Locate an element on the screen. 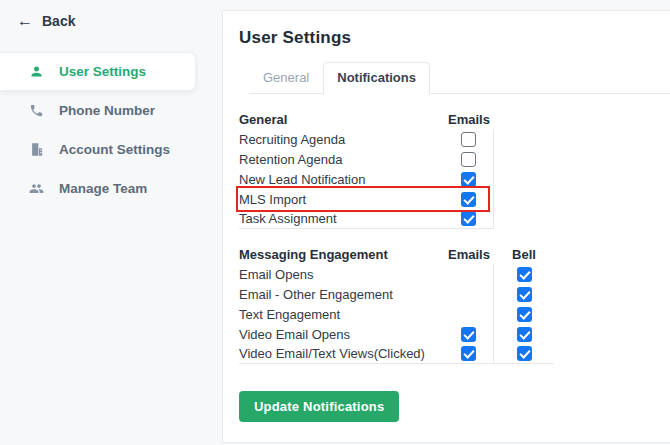  notification-row-email-other-engagement: Email - Other Engagement is located at coordinates (454, 294).